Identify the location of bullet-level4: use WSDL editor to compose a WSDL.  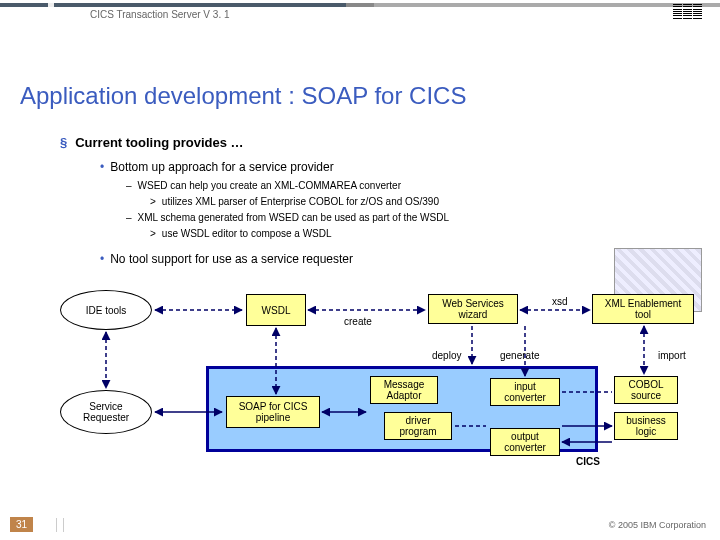
(241, 234).